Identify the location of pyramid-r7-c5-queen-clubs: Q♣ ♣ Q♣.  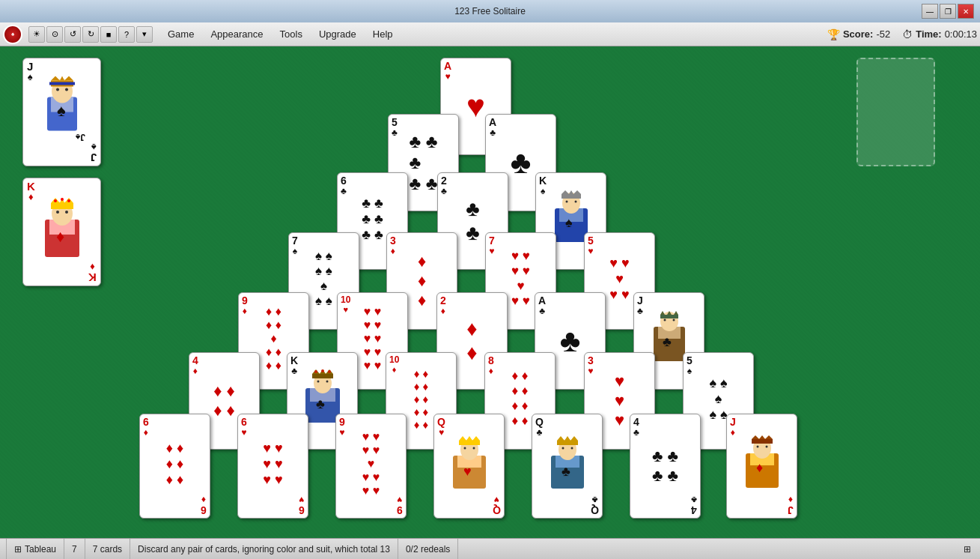
(567, 466).